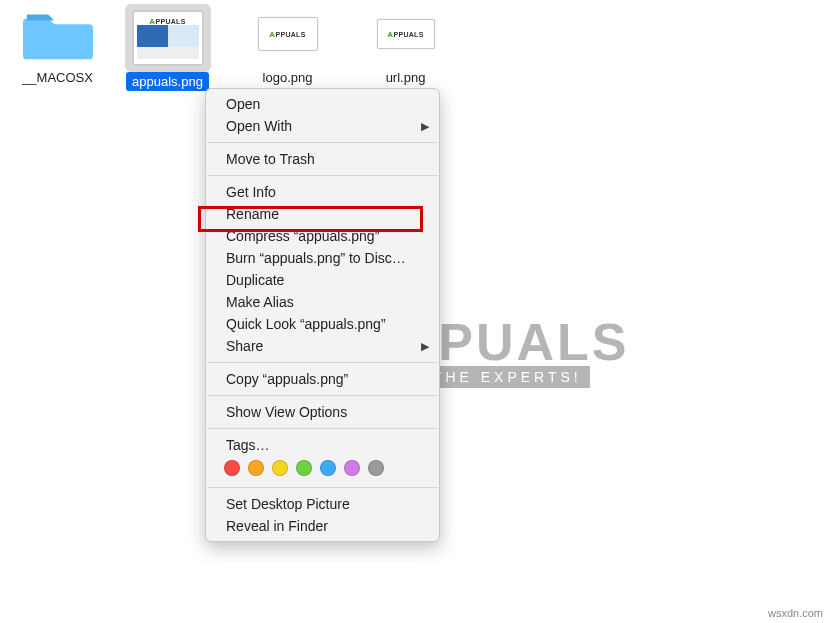 This screenshot has height=623, width=831. What do you see at coordinates (244, 346) in the screenshot?
I see `menu-label: Share` at bounding box center [244, 346].